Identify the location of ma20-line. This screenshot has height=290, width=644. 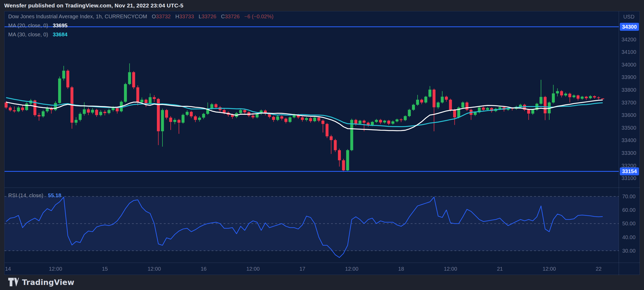
(304, 115).